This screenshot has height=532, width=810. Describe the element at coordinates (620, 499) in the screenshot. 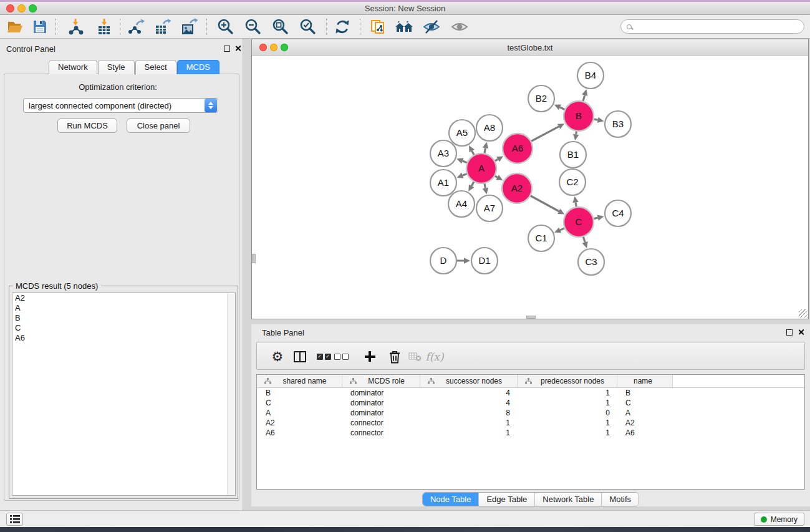

I see `table-tab-motifs: Motifs` at that location.